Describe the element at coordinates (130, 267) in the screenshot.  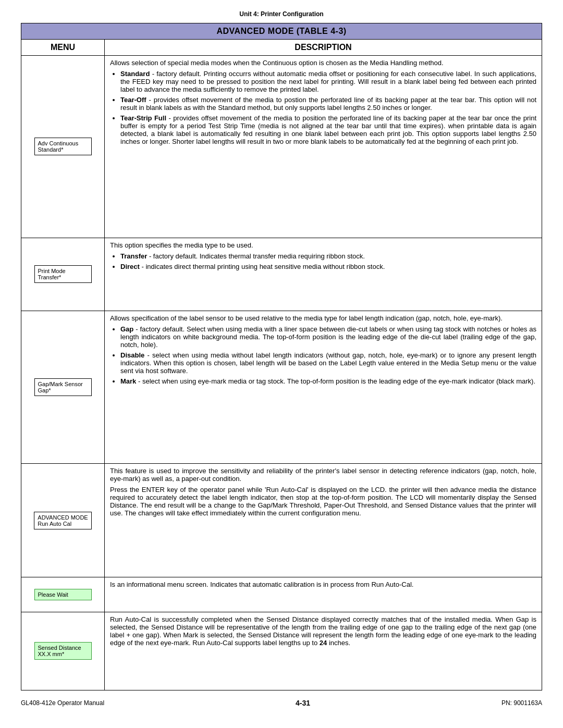
I see `list-item-term: Direct` at that location.